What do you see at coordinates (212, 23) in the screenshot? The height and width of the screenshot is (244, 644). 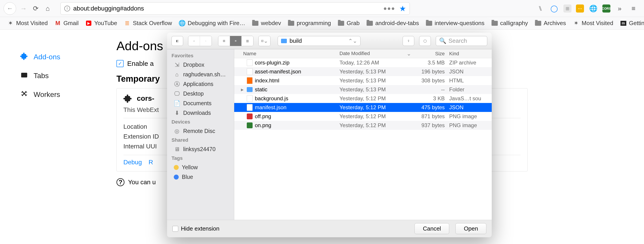 I see `bookmark-item: 🌐Debugging with Fire…` at bounding box center [212, 23].